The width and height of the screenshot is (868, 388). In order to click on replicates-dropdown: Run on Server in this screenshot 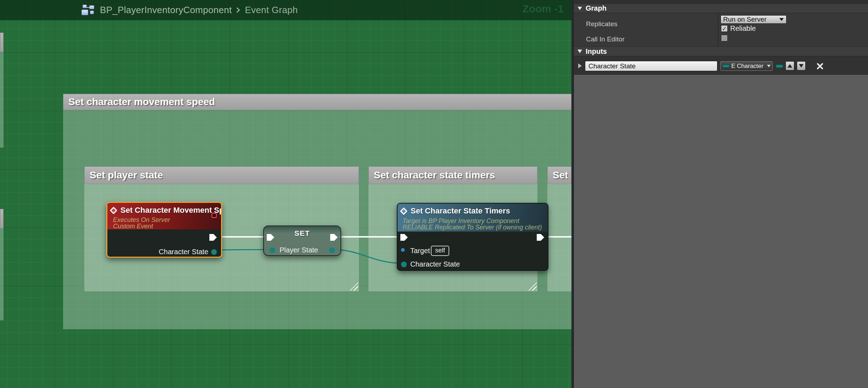, I will do `click(754, 19)`.